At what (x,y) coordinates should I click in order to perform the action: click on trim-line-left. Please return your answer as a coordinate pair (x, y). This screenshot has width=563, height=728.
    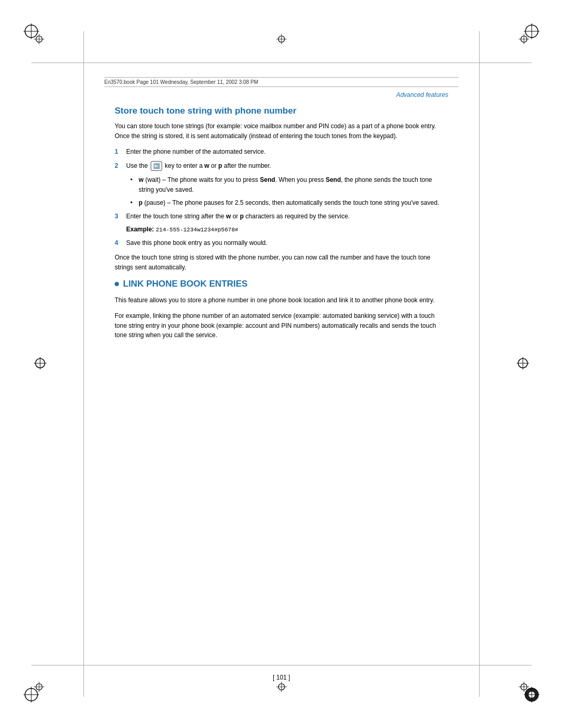
    Looking at the image, I should click on (83, 364).